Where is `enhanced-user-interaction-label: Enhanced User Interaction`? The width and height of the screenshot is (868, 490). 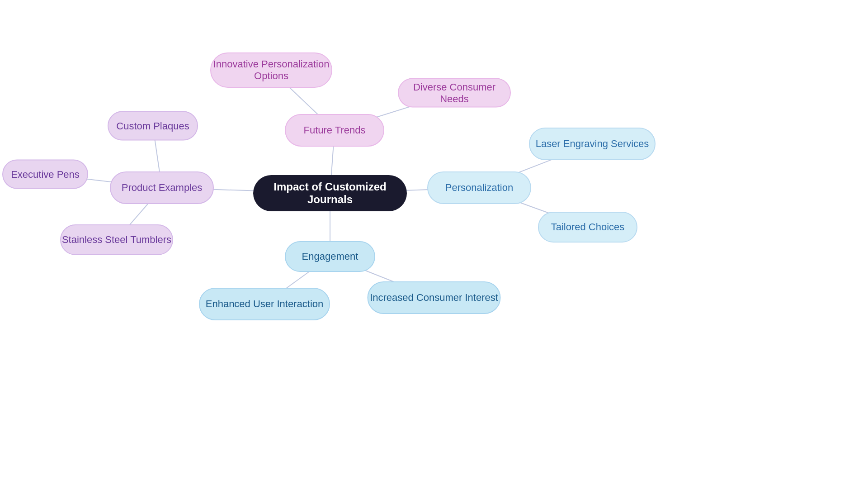 enhanced-user-interaction-label: Enhanced User Interaction is located at coordinates (265, 304).